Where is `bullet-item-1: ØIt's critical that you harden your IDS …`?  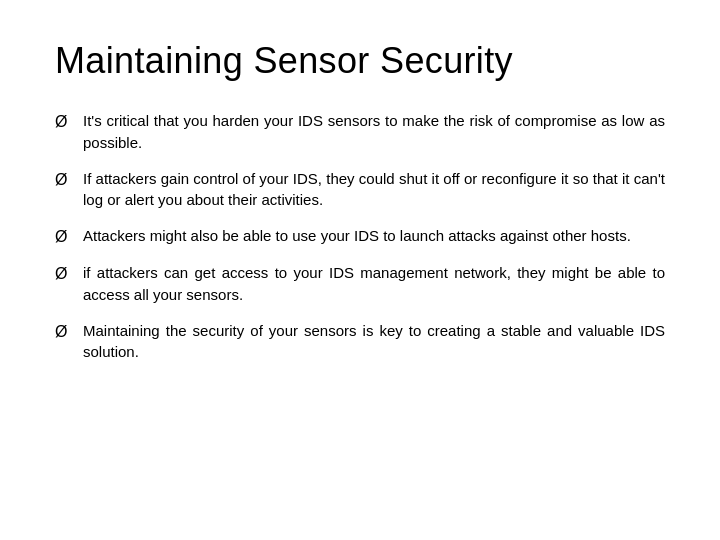 bullet-item-1: ØIt's critical that you harden your IDS … is located at coordinates (360, 132).